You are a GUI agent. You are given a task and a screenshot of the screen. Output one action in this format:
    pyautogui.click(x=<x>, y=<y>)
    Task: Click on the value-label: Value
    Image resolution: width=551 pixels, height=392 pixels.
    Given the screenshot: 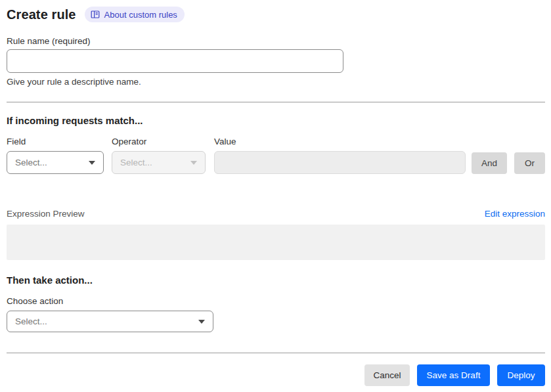 What is the action you would take?
    pyautogui.click(x=340, y=142)
    